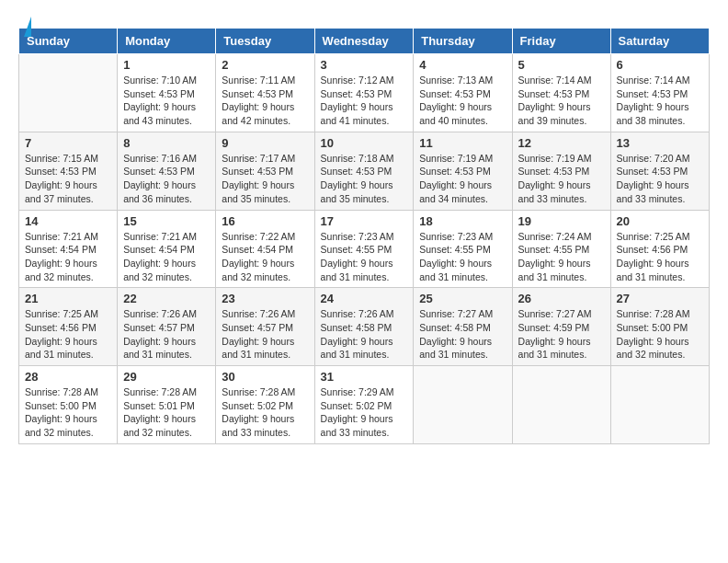 Image resolution: width=728 pixels, height=563 pixels. What do you see at coordinates (463, 248) in the screenshot?
I see `calendar-cell: 18Sunrise: 7:23 AM Sunset: 4:55 PM Dayli…` at bounding box center [463, 248].